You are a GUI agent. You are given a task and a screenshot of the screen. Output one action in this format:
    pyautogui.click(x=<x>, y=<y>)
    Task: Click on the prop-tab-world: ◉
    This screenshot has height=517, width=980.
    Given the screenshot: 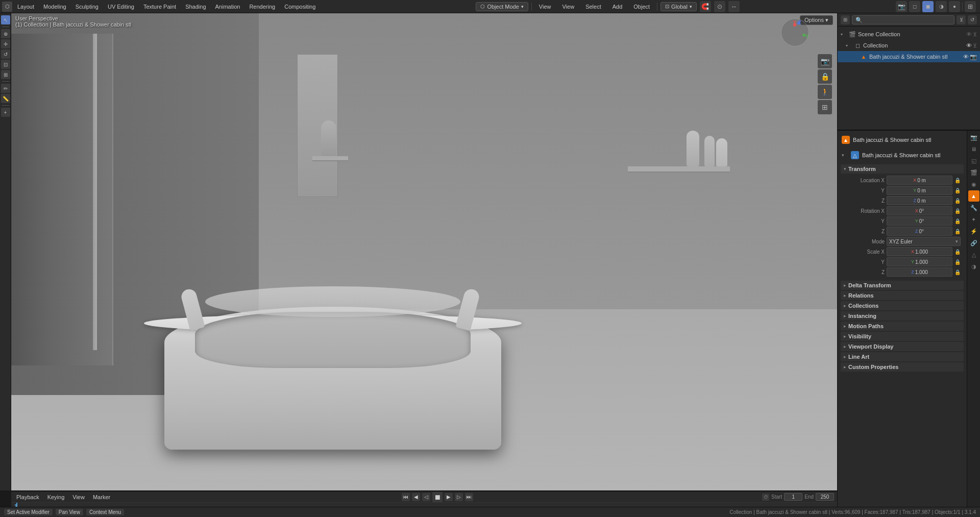 What is the action you would take?
    pyautogui.click(x=974, y=184)
    